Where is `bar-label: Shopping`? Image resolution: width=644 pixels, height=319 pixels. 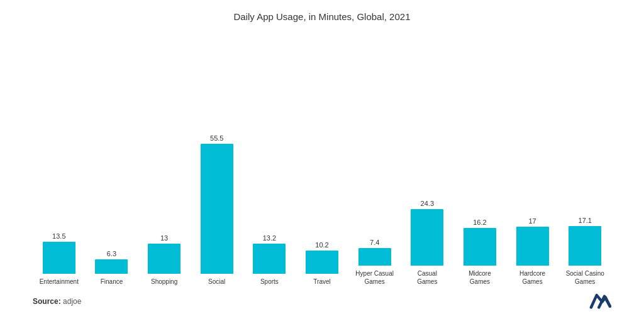
bar-label: Shopping is located at coordinates (164, 281).